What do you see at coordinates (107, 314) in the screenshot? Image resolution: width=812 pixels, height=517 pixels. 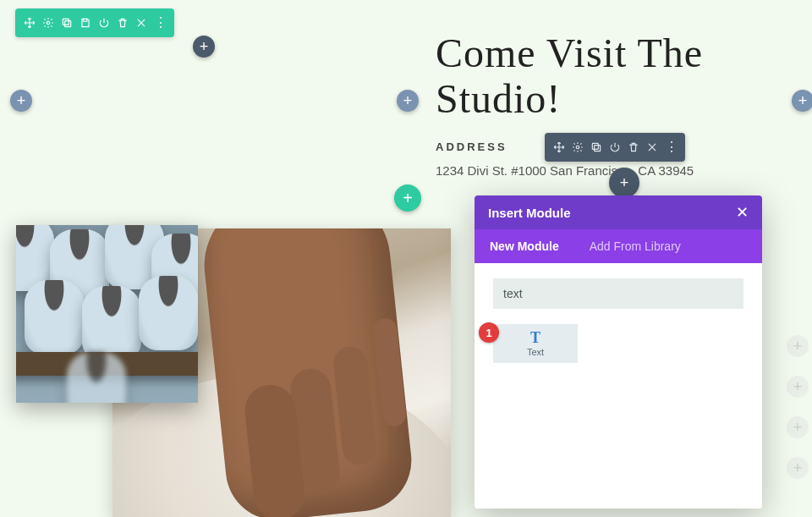 I see `ceramic-cups-image` at bounding box center [107, 314].